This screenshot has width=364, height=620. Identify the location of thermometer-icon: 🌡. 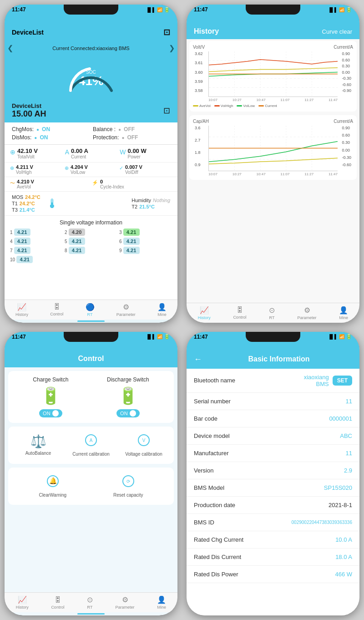
(52, 204).